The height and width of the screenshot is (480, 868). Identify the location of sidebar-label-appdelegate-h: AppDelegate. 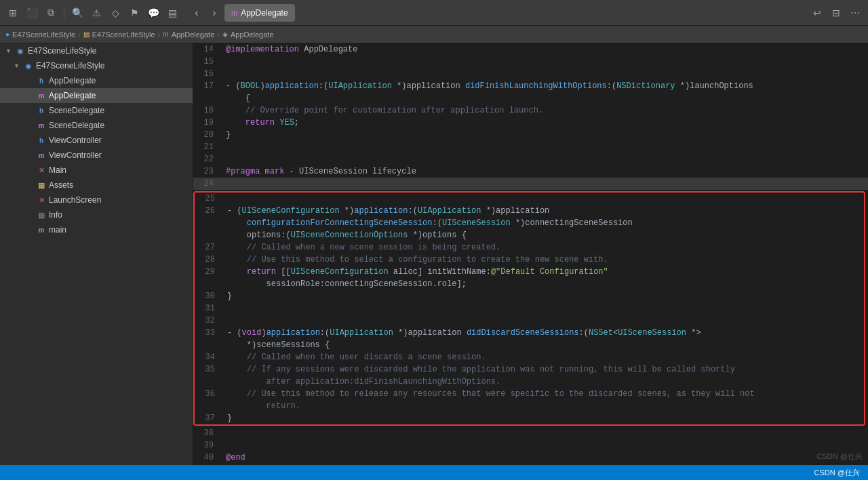
(72, 81).